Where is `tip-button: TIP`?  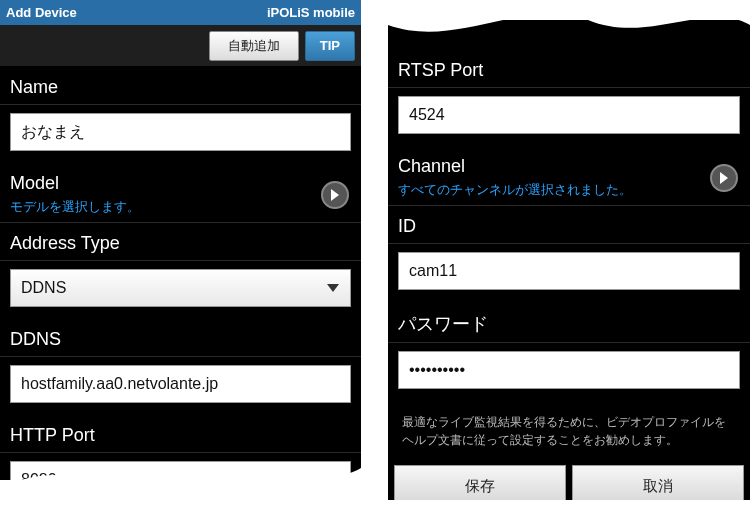
tip-button: TIP is located at coordinates (330, 46).